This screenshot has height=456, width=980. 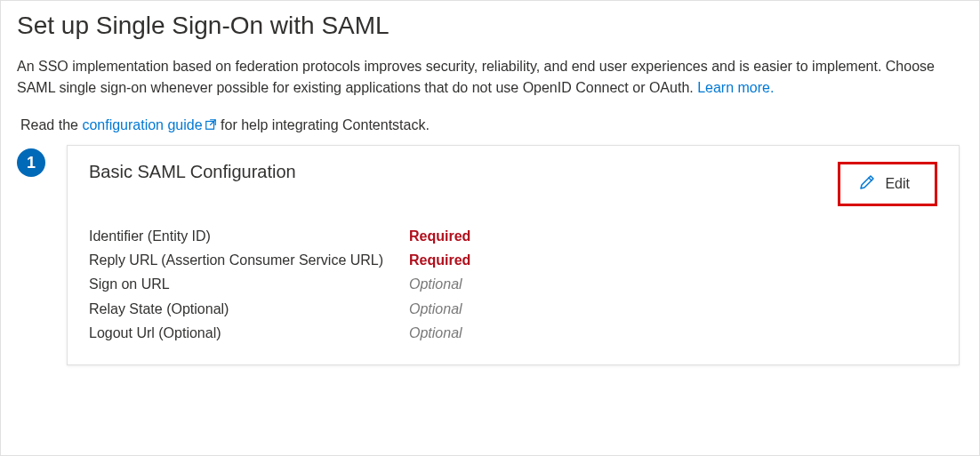 I want to click on learn-more-link: Learn more., so click(x=735, y=87).